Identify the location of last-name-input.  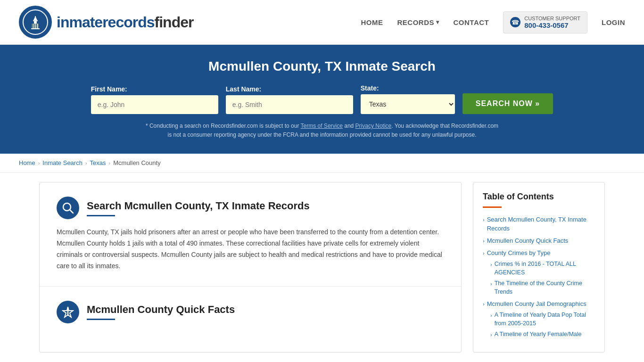
(289, 105).